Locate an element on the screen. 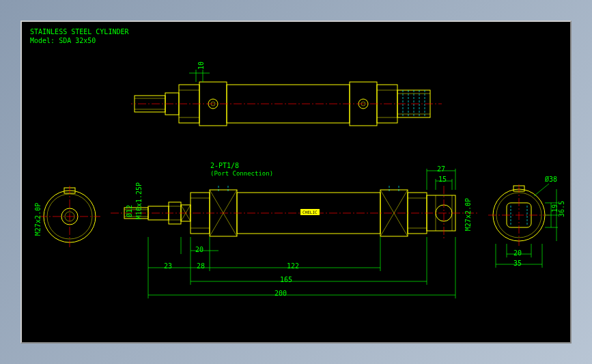 The image size is (592, 364). dim-dia12: Ø12 is located at coordinates (130, 211).